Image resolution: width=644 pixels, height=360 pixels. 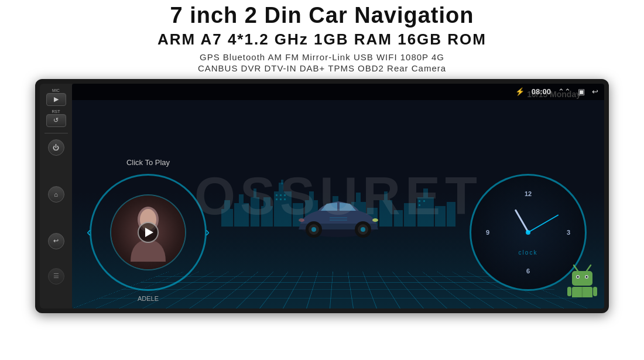 I want to click on clock-center, so click(x=528, y=232).